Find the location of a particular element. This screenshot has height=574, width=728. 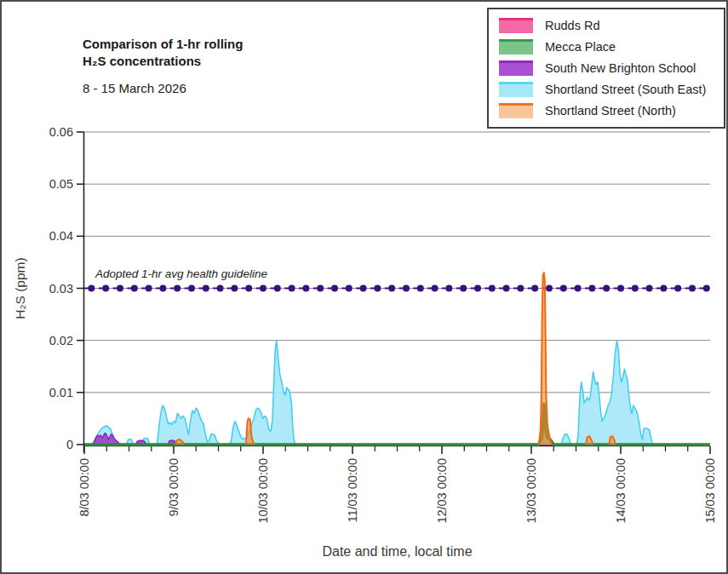

y-tick-label: 0 is located at coordinates (70, 445).